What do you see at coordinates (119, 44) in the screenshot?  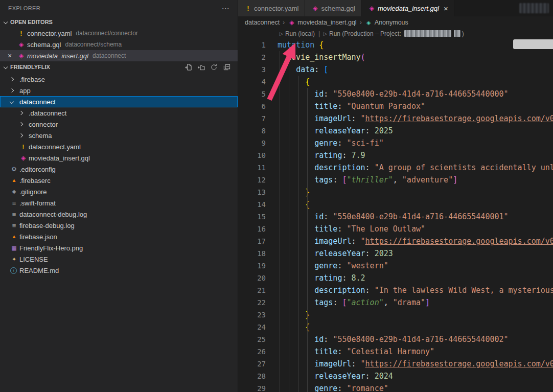 I see `open-editor-item-schema-gql: ◈schema.gqldataconnect/schema` at bounding box center [119, 44].